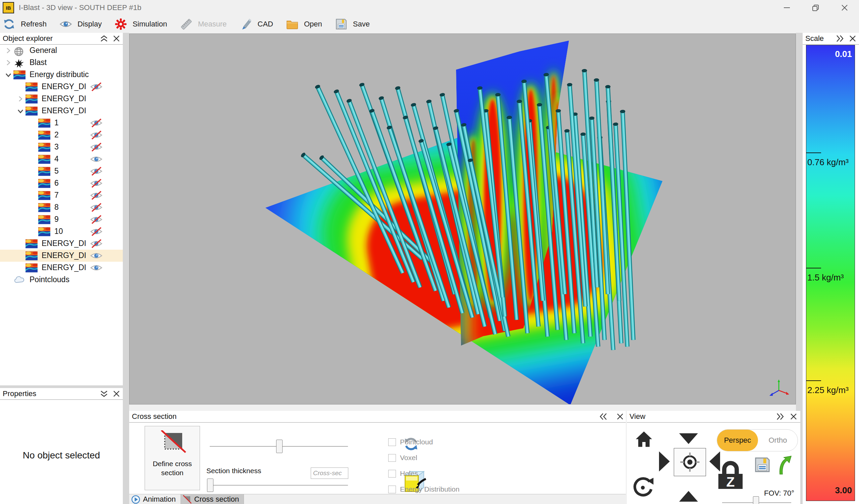 The image size is (859, 504). I want to click on section-thickness-slider, so click(279, 485).